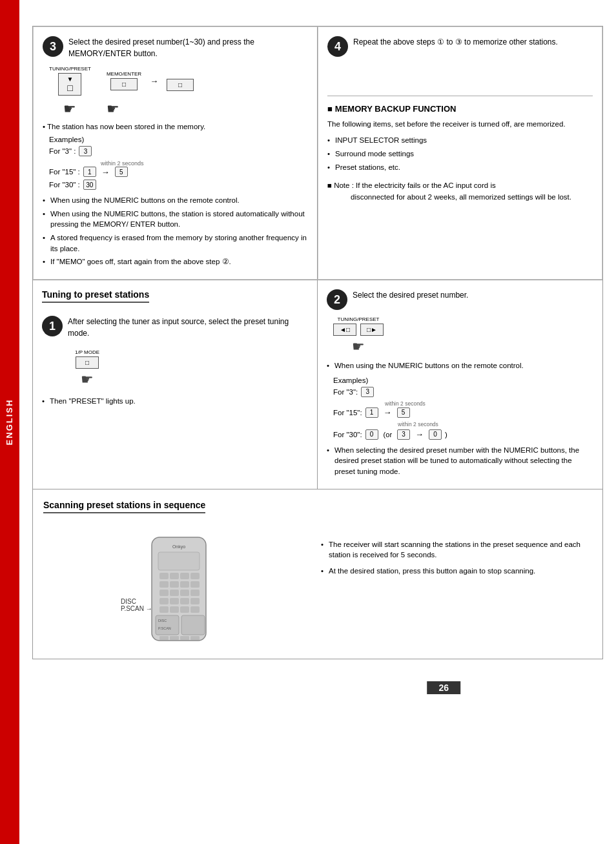 The height and width of the screenshot is (844, 616). I want to click on step2-close-paren: ), so click(446, 435).